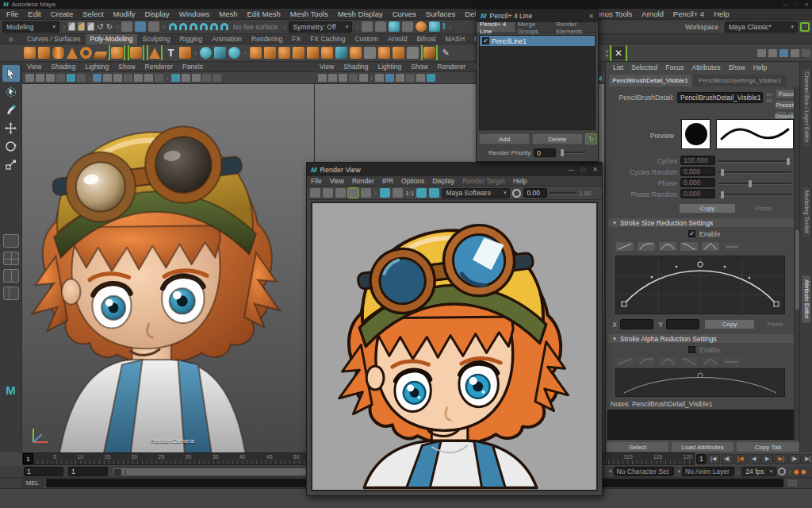 The height and width of the screenshot is (508, 812). What do you see at coordinates (11, 276) in the screenshot?
I see `layout-two-pane-button` at bounding box center [11, 276].